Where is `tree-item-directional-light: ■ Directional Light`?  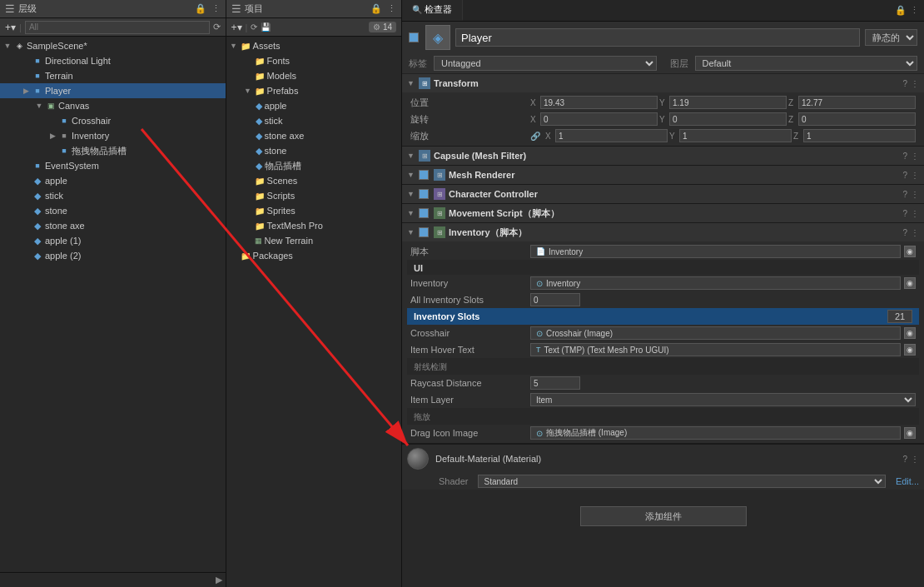
tree-item-directional-light: ■ Directional Light is located at coordinates (113, 61).